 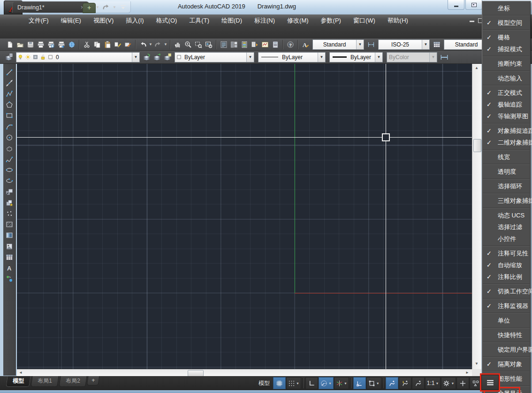 What do you see at coordinates (506, 254) in the screenshot?
I see `right-menu-item: ✓注释可见性` at bounding box center [506, 254].